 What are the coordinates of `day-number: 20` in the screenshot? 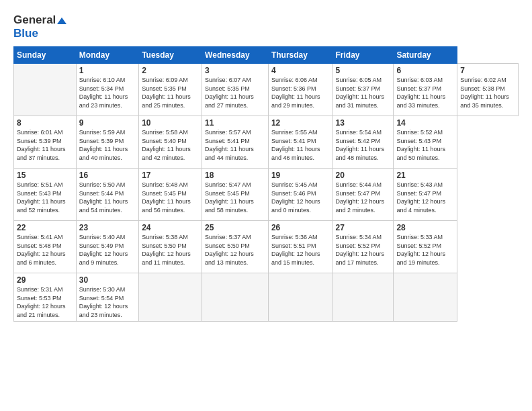 It's located at (363, 175).